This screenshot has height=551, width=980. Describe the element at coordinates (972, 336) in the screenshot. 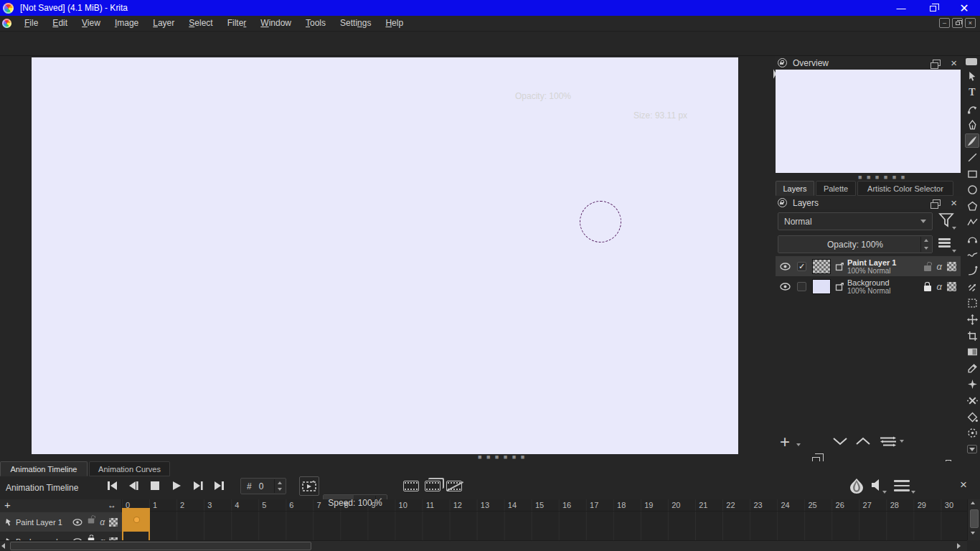

I see `crop-tool-icon` at that location.